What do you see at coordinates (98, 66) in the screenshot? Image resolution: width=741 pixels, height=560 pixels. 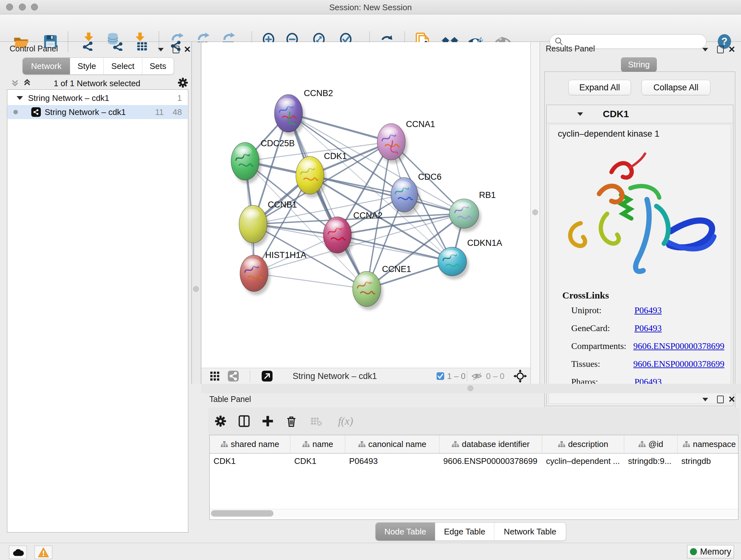 I see `control-panel-tab-bar: Network Style Select Sets` at bounding box center [98, 66].